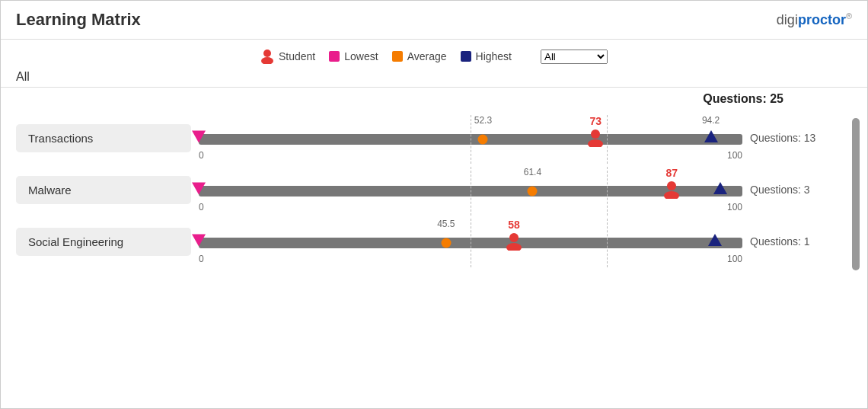 This screenshot has width=868, height=409. What do you see at coordinates (787, 20) in the screenshot?
I see `logo-digi: digi` at bounding box center [787, 20].